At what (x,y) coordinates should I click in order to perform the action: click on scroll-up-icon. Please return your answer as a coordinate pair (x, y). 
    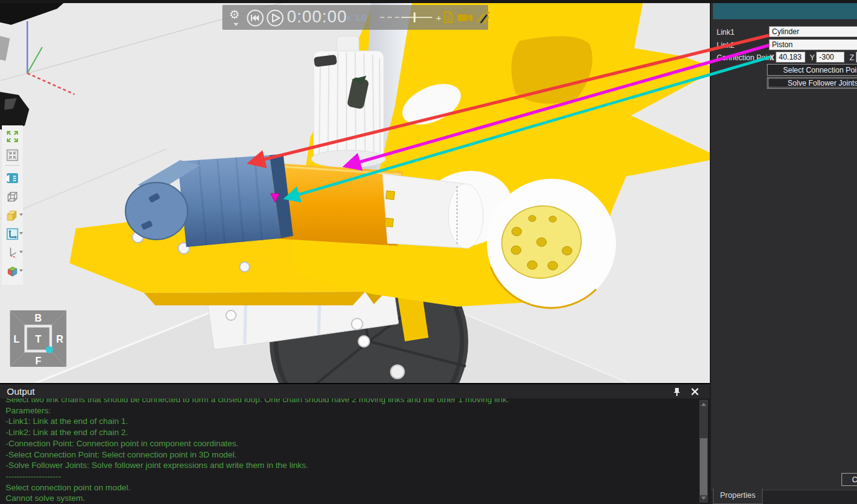
    Looking at the image, I should click on (704, 405).